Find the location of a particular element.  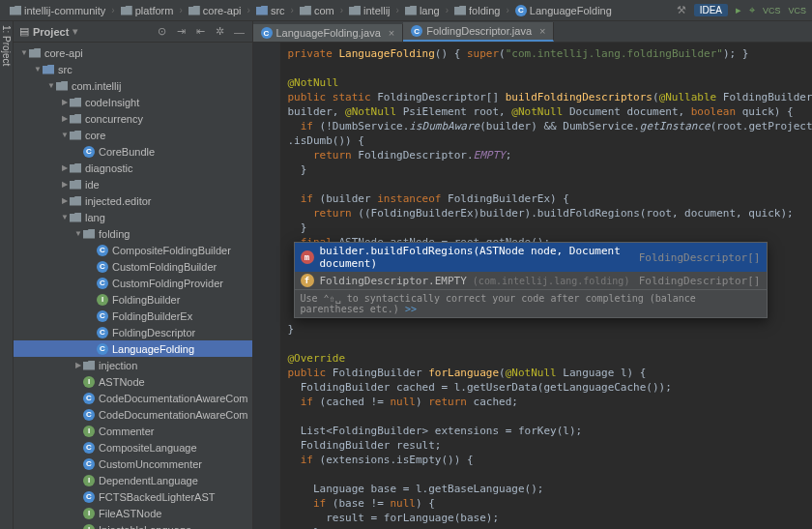

tree-row: CLanguageFolding is located at coordinates (133, 348).